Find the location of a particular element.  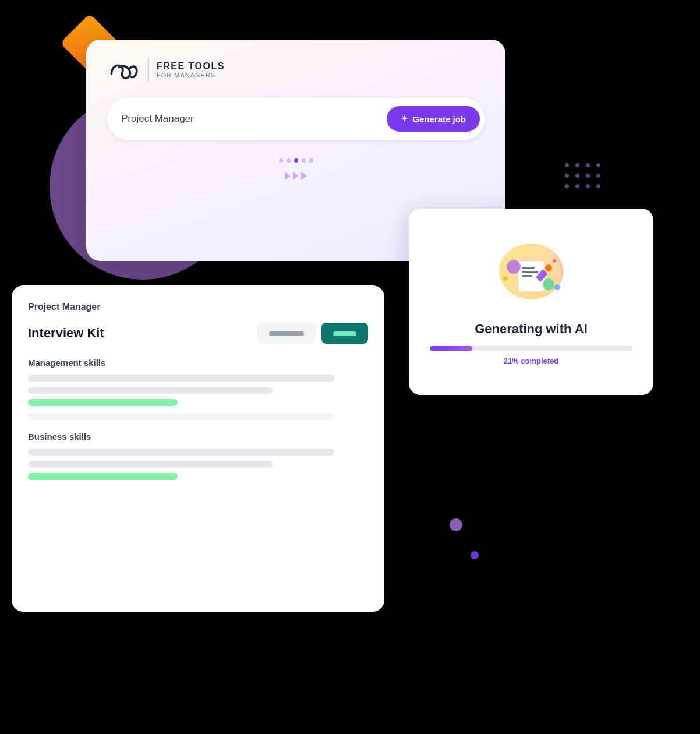

logo-subtitle: FOR MANAGERS is located at coordinates (191, 75).